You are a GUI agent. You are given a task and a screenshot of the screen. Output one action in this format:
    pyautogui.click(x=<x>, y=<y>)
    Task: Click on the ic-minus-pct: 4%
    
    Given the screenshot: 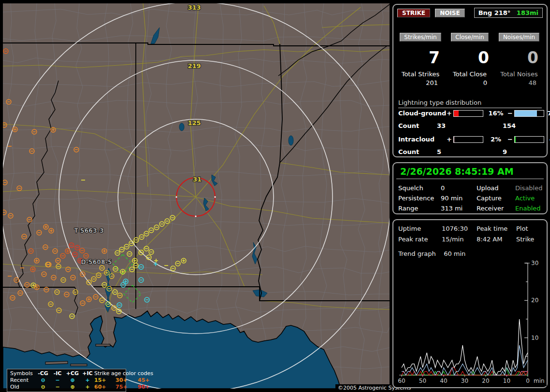 What is the action you would take?
    pyautogui.click(x=548, y=139)
    